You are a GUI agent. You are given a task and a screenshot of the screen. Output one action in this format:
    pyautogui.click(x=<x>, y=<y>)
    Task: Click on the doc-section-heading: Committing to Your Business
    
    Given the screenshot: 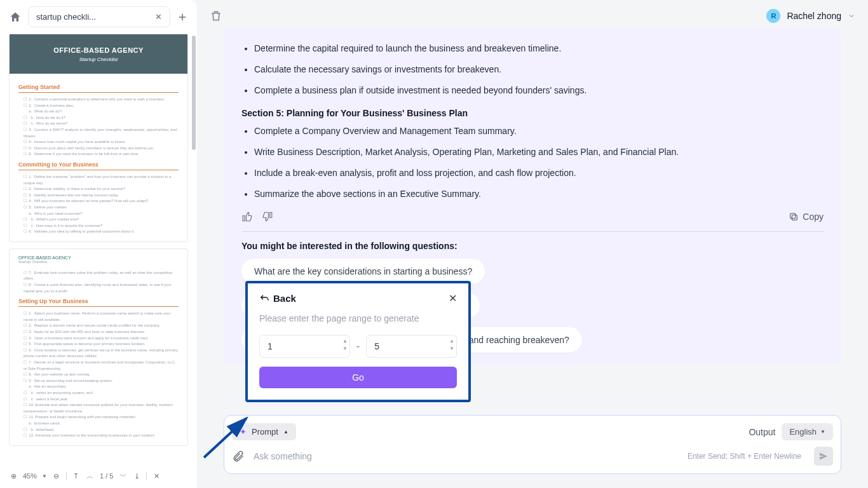 What is the action you would take?
    pyautogui.click(x=98, y=166)
    